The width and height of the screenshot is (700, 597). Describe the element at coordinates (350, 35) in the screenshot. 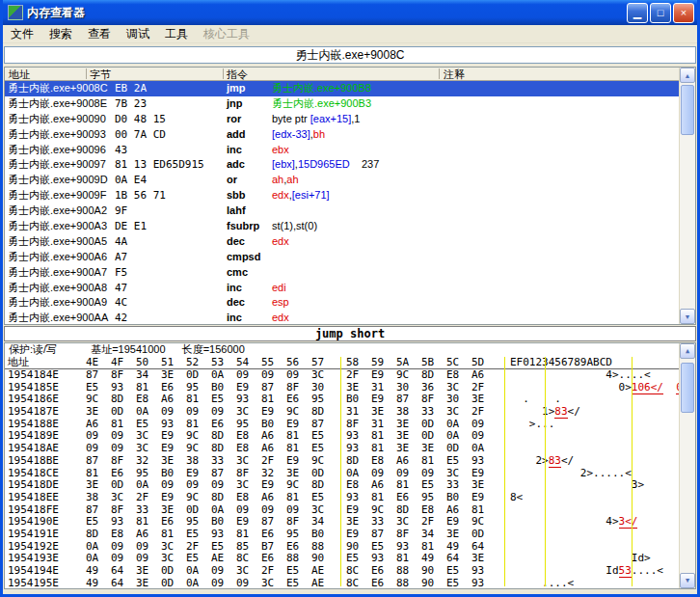

I see `menu-bar: 文件 搜索 查看 调试 工具 核心工具` at that location.